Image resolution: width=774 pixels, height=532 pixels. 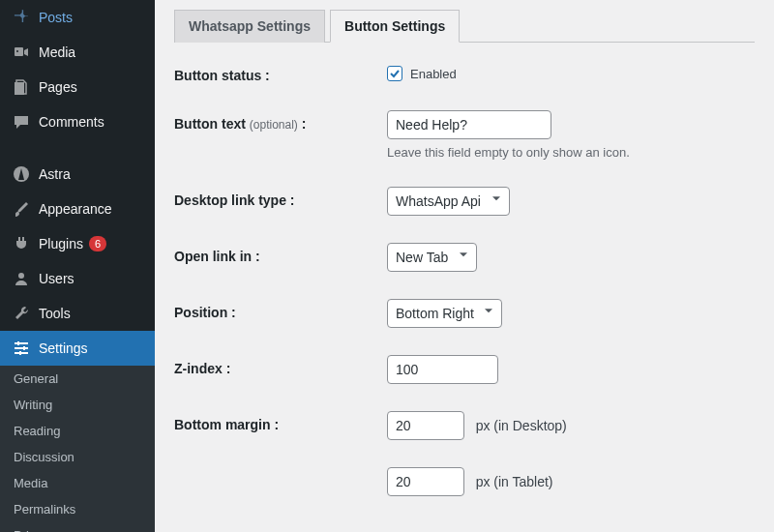 What do you see at coordinates (464, 135) in the screenshot?
I see `row-button-text: Button text (optional) : Leave this fiel…` at bounding box center [464, 135].